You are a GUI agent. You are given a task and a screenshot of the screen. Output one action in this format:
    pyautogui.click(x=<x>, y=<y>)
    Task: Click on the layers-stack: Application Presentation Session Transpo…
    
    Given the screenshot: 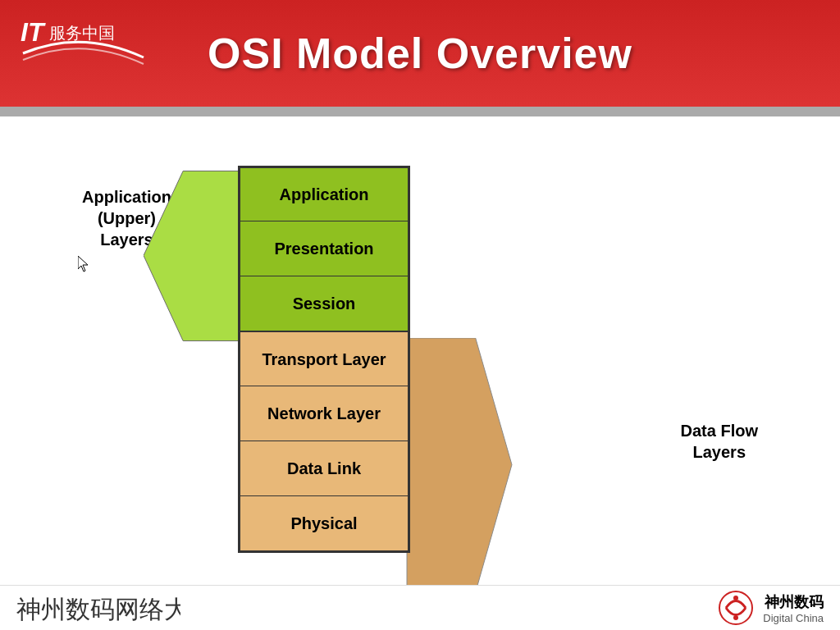 What is the action you would take?
    pyautogui.click(x=324, y=358)
    